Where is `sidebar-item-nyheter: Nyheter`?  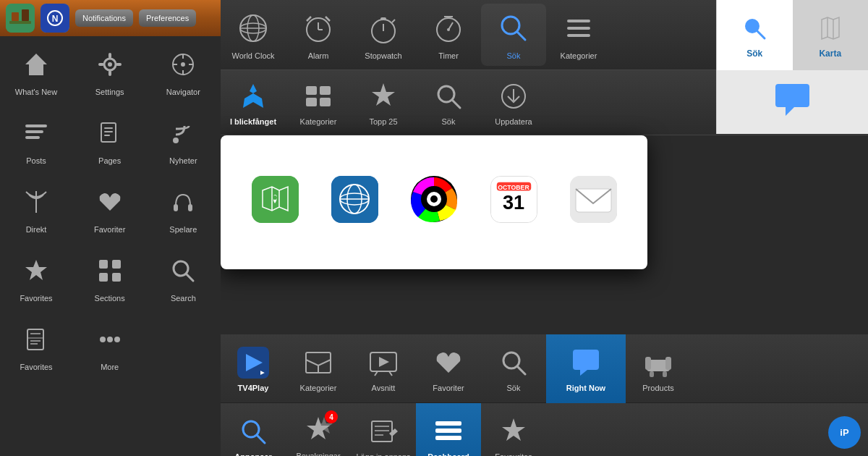
sidebar-item-nyheter: Nyheter is located at coordinates (183, 139).